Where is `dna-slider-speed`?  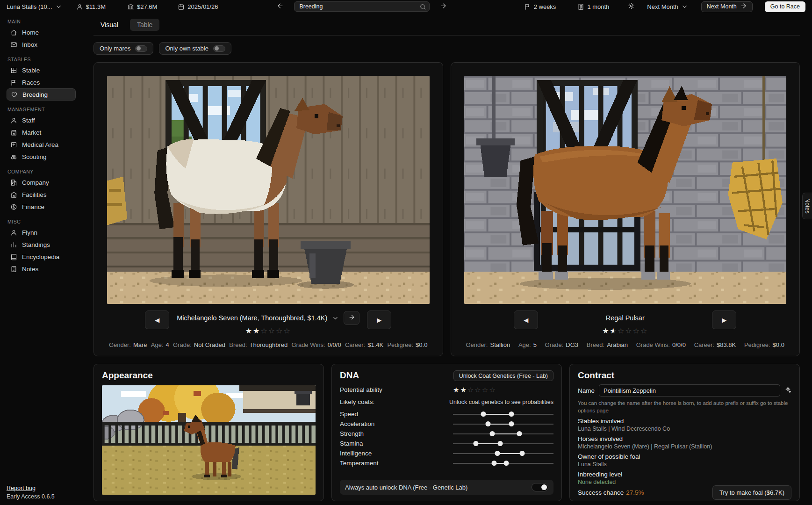 dna-slider-speed is located at coordinates (503, 414).